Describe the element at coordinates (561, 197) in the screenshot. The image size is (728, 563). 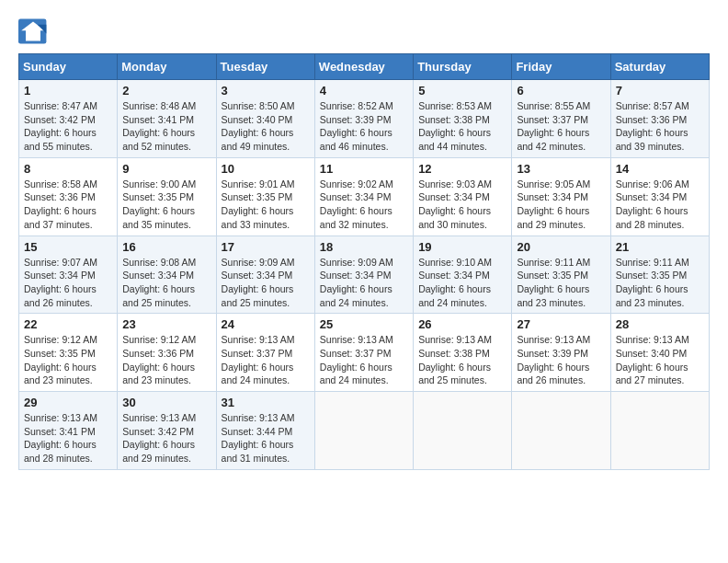
I see `calendar-day-cell: 13Sunrise: 9:05 AMSunset: 3:34 PMDayligh…` at that location.